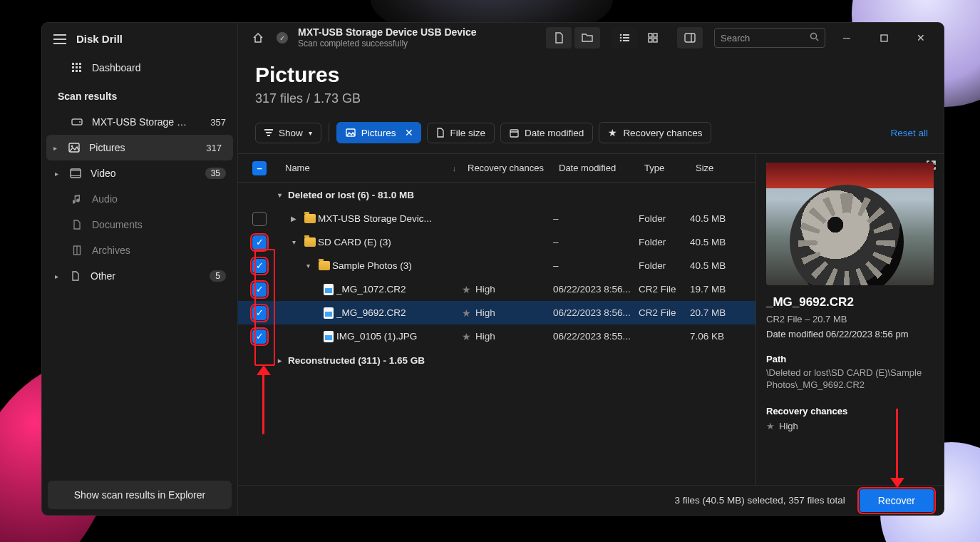  What do you see at coordinates (624, 38) in the screenshot?
I see `list-view-button` at bounding box center [624, 38].